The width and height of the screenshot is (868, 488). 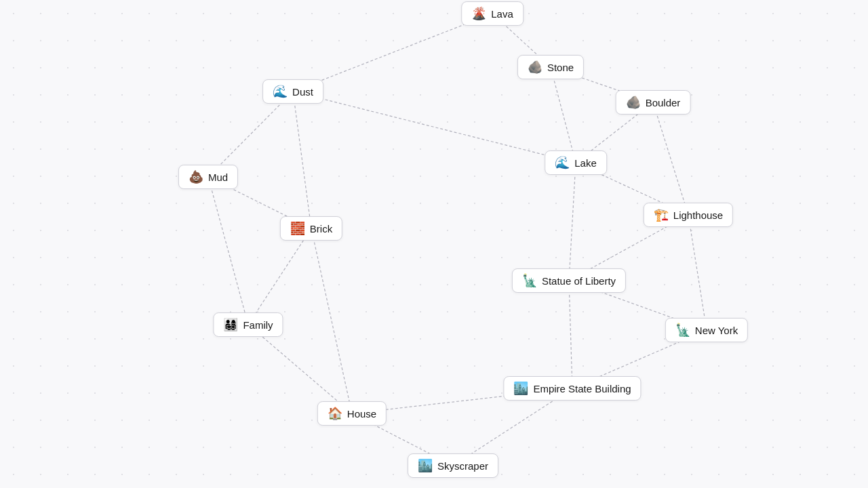 What do you see at coordinates (683, 330) in the screenshot?
I see `node-icon-new_york: 🗽` at bounding box center [683, 330].